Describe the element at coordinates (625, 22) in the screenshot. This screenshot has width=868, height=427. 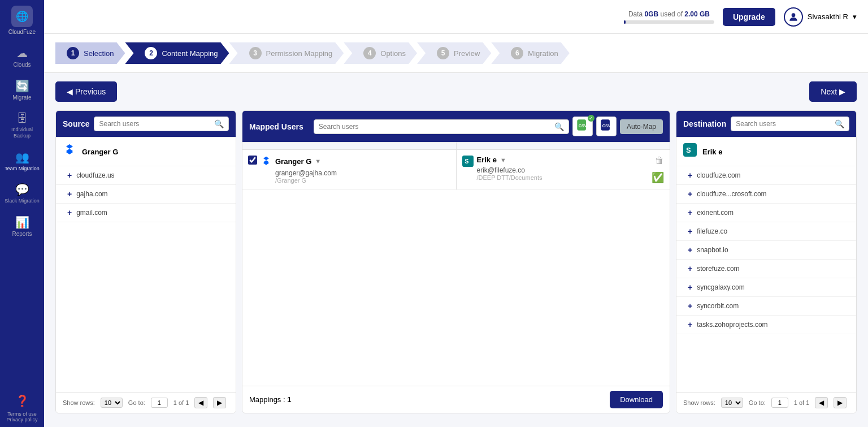
I see `usage-fill` at that location.